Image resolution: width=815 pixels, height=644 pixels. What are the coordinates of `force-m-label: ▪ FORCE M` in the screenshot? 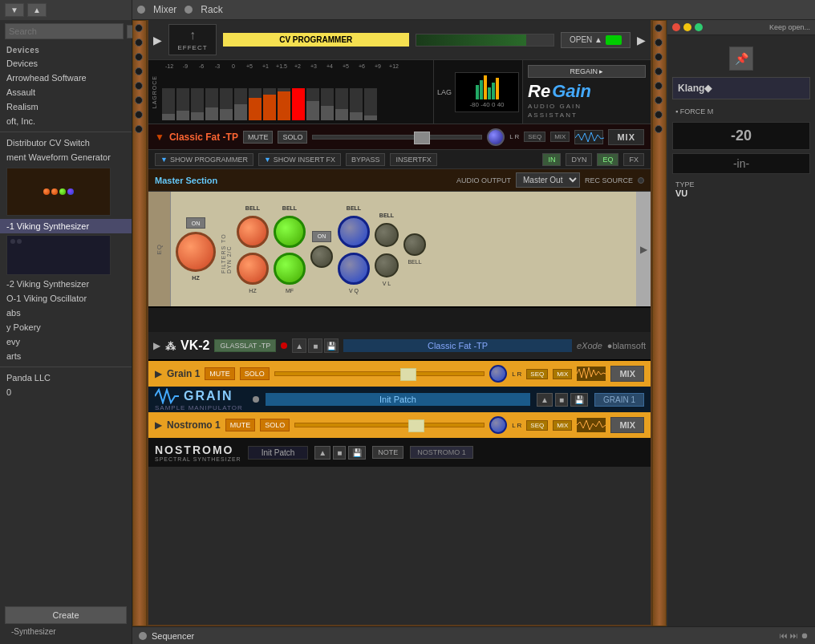 It's located at (741, 111).